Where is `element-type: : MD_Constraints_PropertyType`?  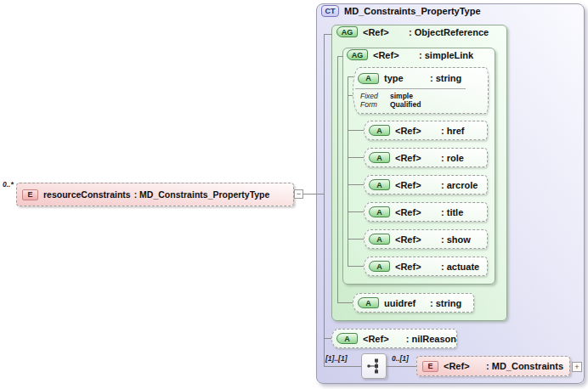 element-type: : MD_Constraints_PropertyType is located at coordinates (202, 194).